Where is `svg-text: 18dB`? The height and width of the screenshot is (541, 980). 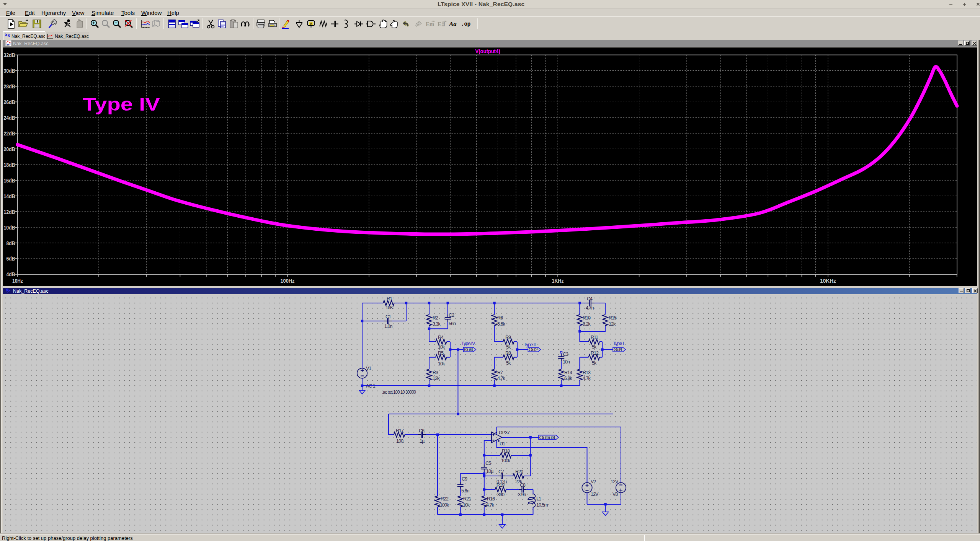 svg-text: 18dB is located at coordinates (10, 165).